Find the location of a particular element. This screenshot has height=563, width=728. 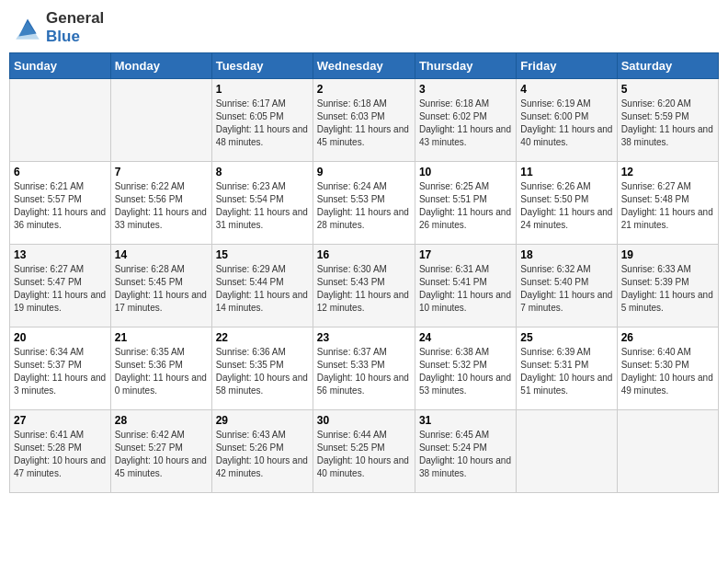

week-row-2: 6Sunrise: 6:21 AMSunset: 5:57 PMDaylight… is located at coordinates (364, 203).